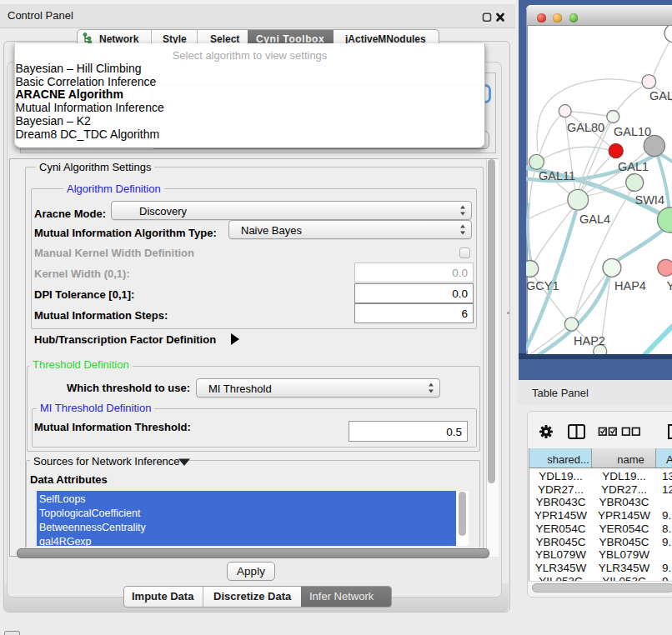 The width and height of the screenshot is (672, 635). I want to click on svg-text: HAP4, so click(630, 286).